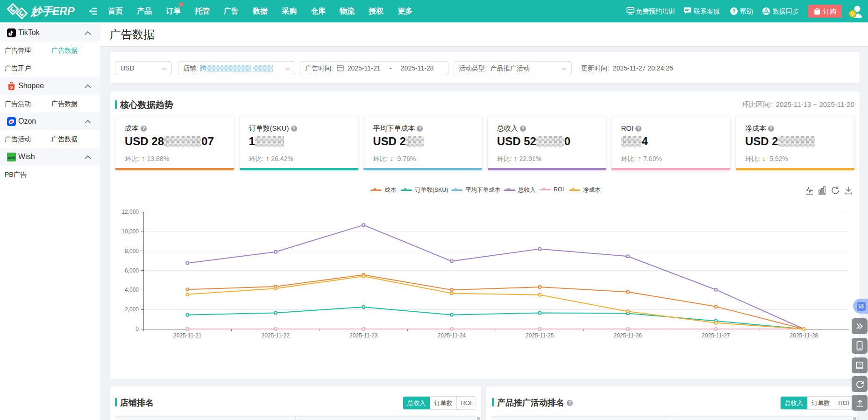 Image resolution: width=868 pixels, height=420 pixels. Describe the element at coordinates (132, 271) in the screenshot. I see `svg-text: 6,000` at that location.